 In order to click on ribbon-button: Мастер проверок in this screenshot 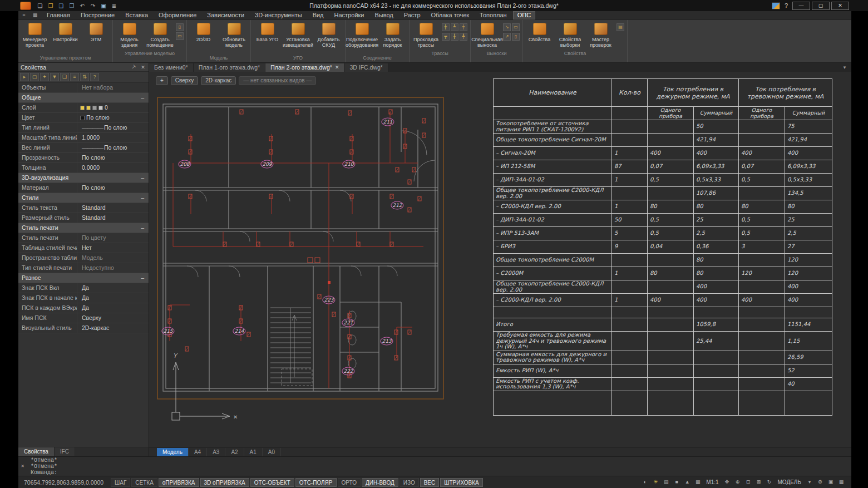, I will do `click(601, 36)`.